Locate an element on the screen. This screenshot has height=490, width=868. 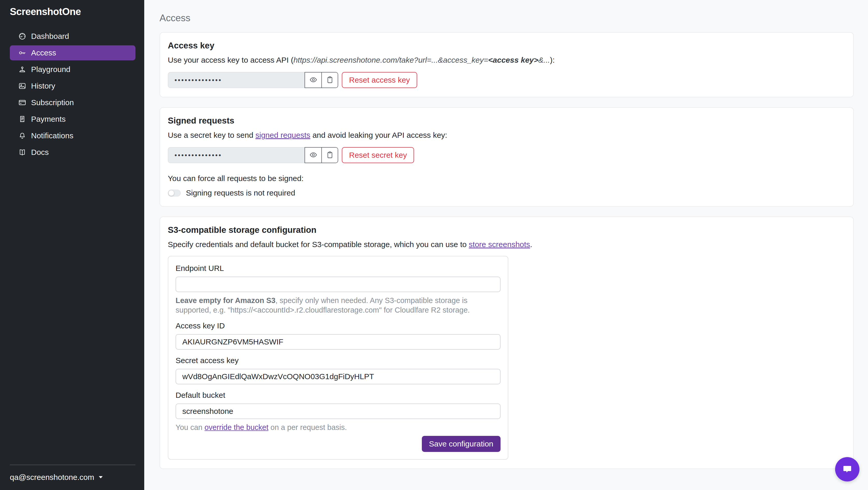
api-url-suffix-text: &... is located at coordinates (544, 60).